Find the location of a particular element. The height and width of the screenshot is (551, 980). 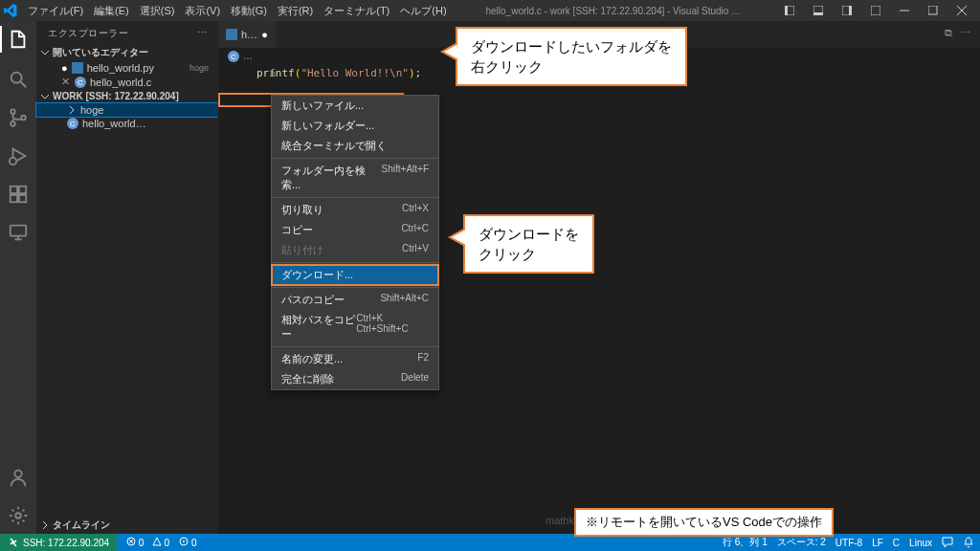

vscode-logo-icon is located at coordinates (11, 11).